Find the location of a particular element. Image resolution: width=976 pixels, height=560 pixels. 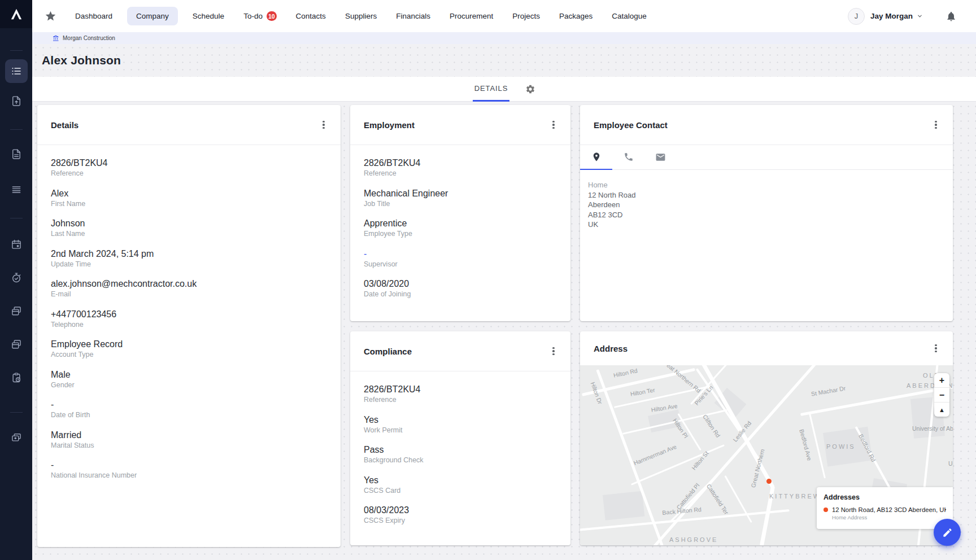

breadcrumb-company-name: Morgan Construction is located at coordinates (89, 38).